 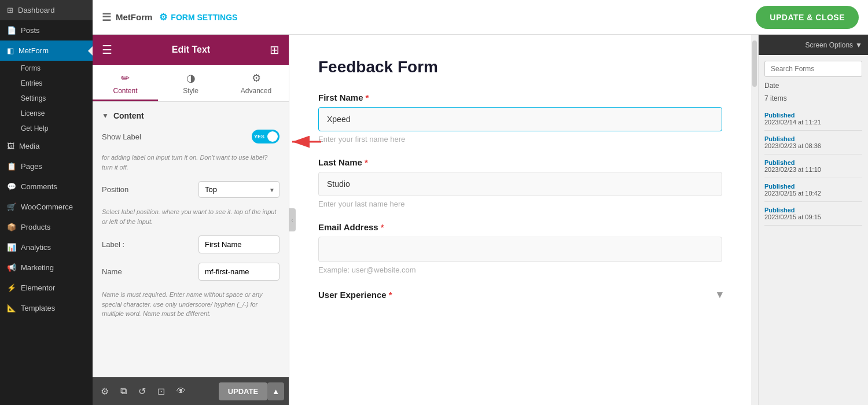 What do you see at coordinates (191, 137) in the screenshot?
I see `show-label-row: Show Label YES` at bounding box center [191, 137].